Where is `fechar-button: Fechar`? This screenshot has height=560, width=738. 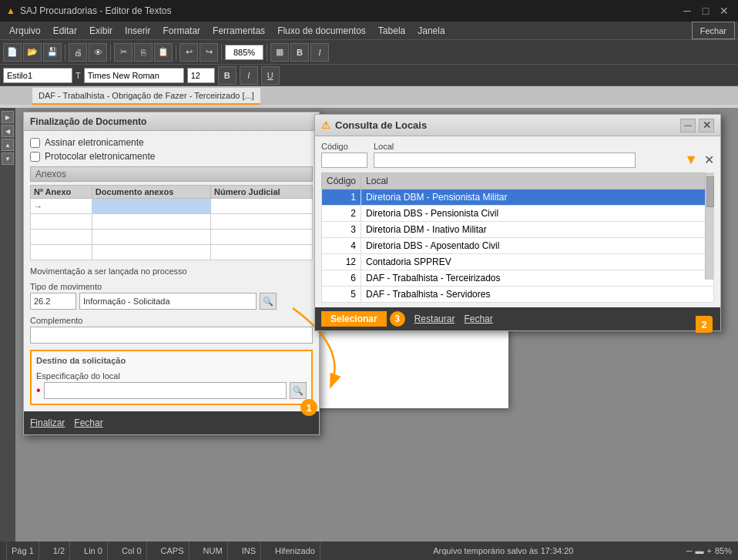
fechar-button: Fechar is located at coordinates (713, 31).